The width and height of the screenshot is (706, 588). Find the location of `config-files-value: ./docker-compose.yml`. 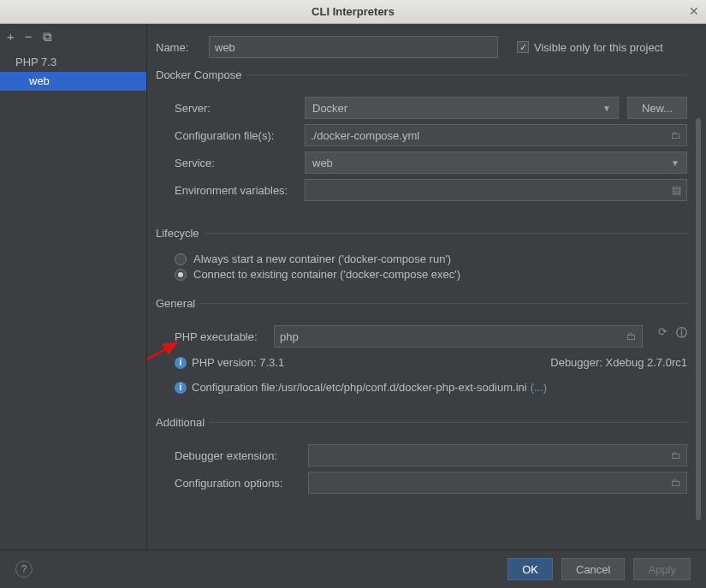

config-files-value: ./docker-compose.yml is located at coordinates (365, 135).